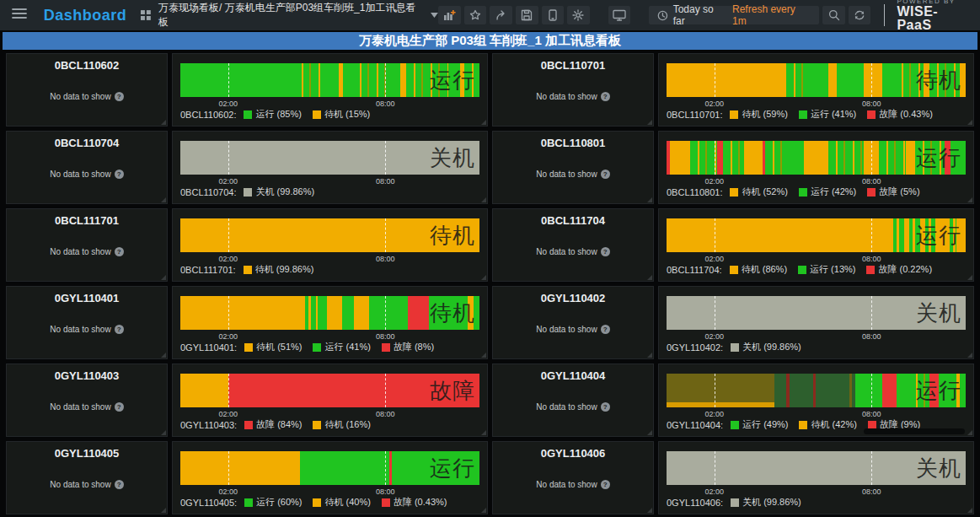  Describe the element at coordinates (87, 167) in the screenshot. I see `machine-info-panel: 0BCL110704No data to show?` at that location.